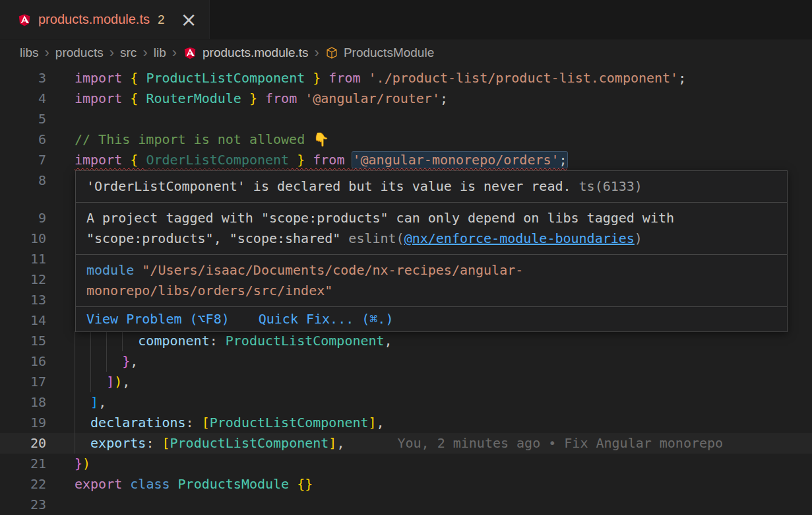  I want to click on hover-text: module, so click(114, 270).